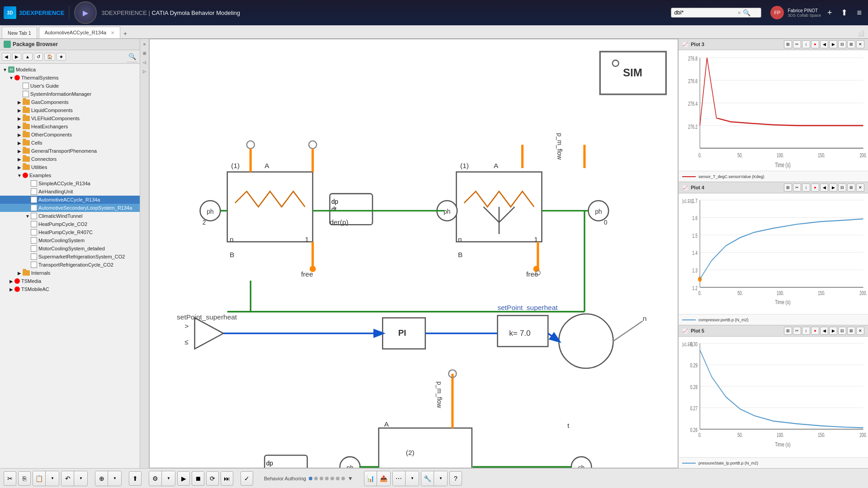  What do you see at coordinates (371, 479) in the screenshot?
I see `data-button: 📊` at bounding box center [371, 479].